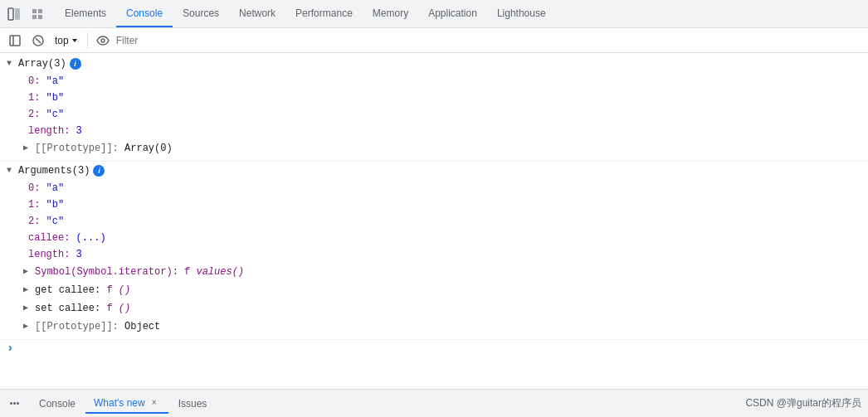 The image size is (868, 417). What do you see at coordinates (390, 13) in the screenshot?
I see `tab-memory: Memory` at bounding box center [390, 13].